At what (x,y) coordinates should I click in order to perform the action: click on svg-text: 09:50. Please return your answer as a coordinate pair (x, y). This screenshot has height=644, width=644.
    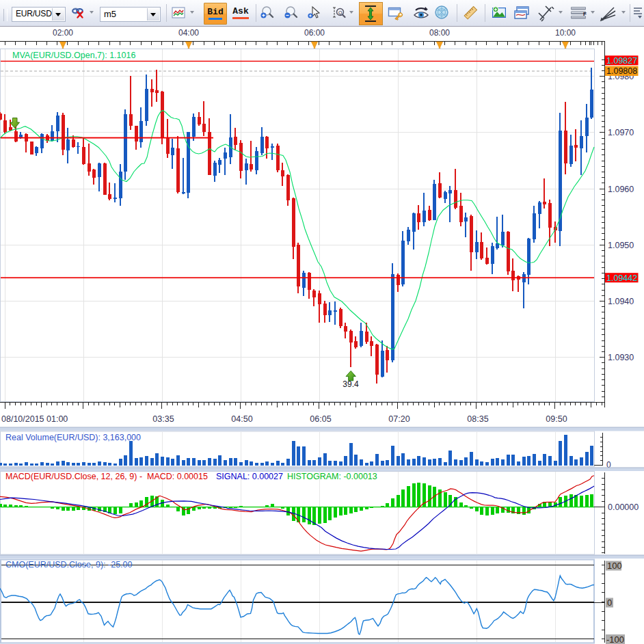
    Looking at the image, I should click on (556, 419).